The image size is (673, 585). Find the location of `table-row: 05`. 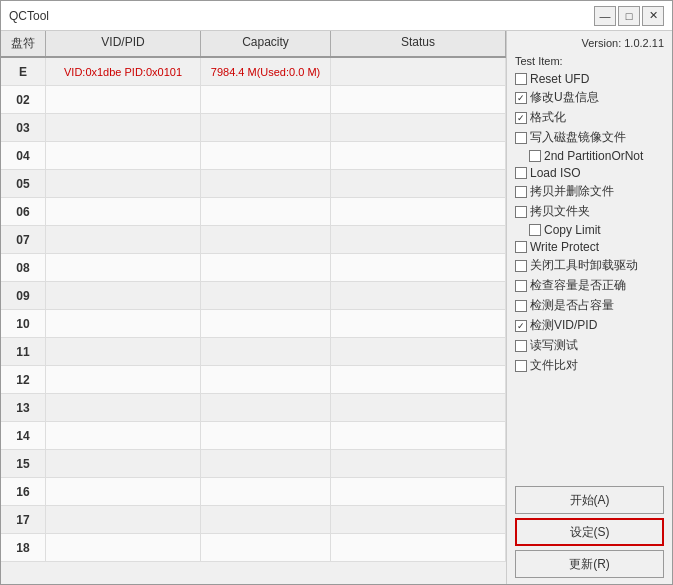

table-row: 05 is located at coordinates (254, 184).